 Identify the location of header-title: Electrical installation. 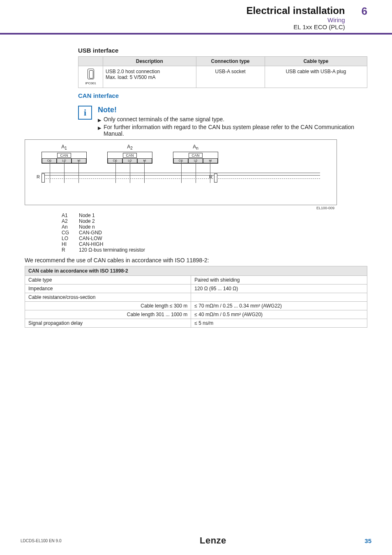
(295, 11).